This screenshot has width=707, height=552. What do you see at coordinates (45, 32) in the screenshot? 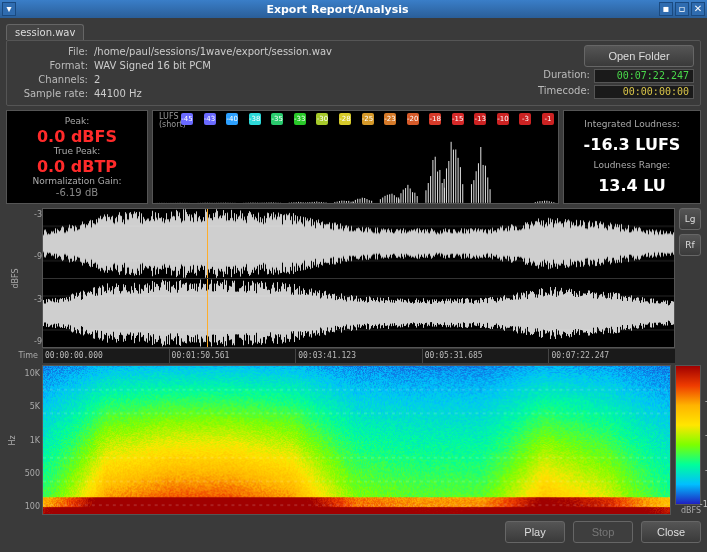
I see `tab-session: session.wav` at bounding box center [45, 32].